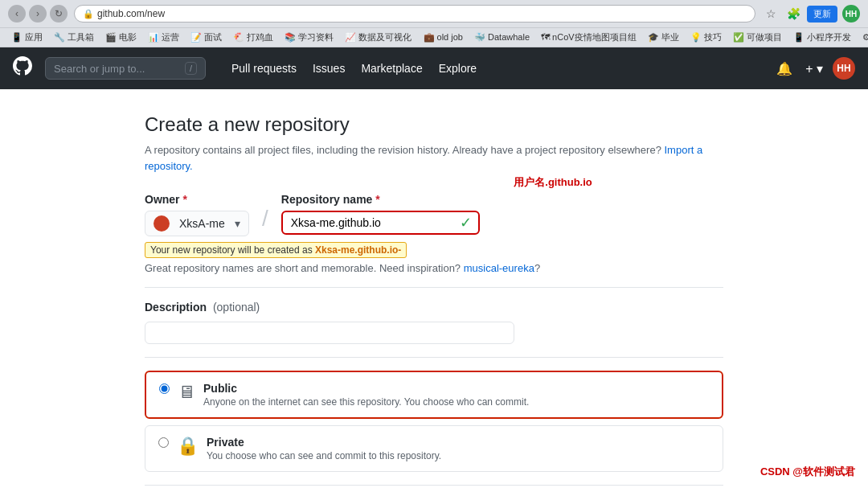  I want to click on bookmark-interview: 📝 面试, so click(206, 37).